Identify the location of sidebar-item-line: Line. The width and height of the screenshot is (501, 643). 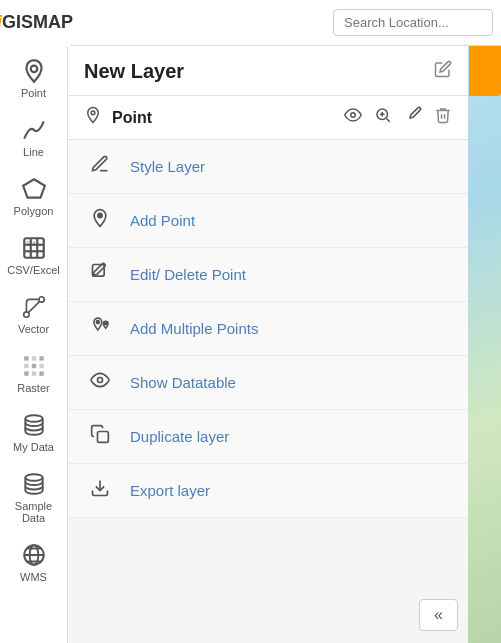
(34, 138).